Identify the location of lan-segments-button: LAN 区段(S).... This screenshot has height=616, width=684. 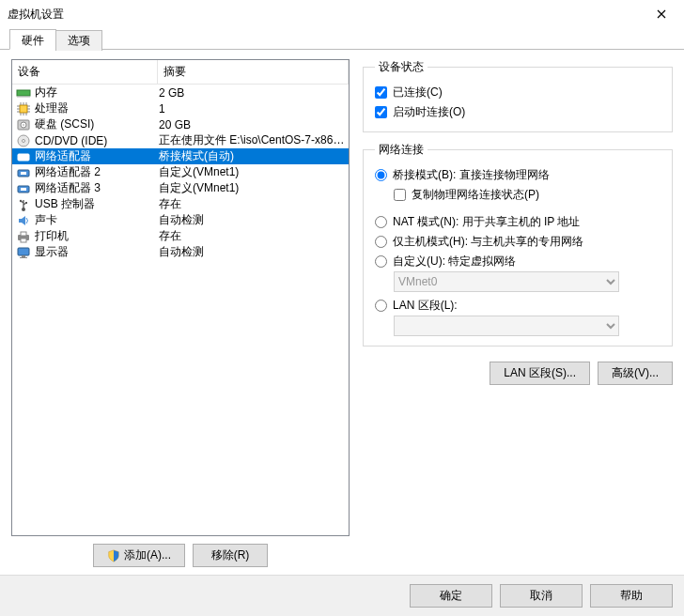
(539, 374).